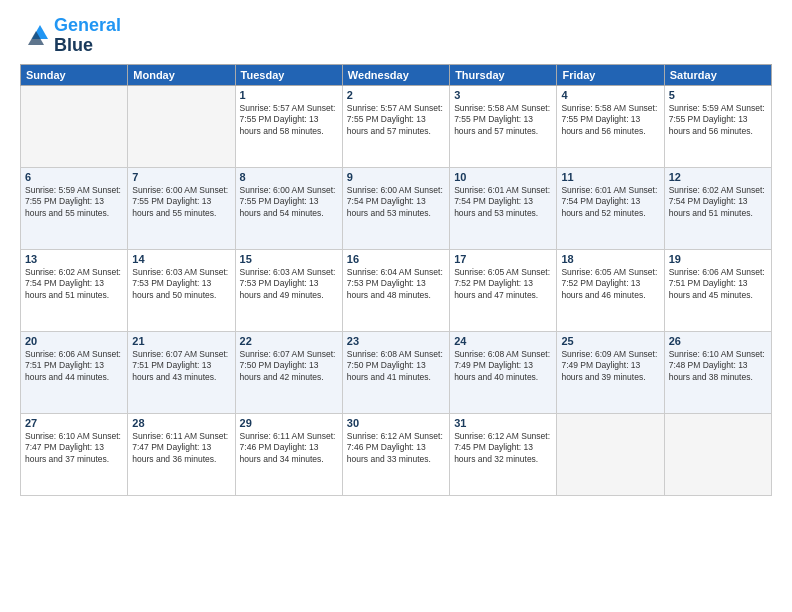 Image resolution: width=792 pixels, height=612 pixels. I want to click on day-info: Sunrise: 6:04 AM Sunset: 7:53 PM Dayligh…, so click(396, 284).